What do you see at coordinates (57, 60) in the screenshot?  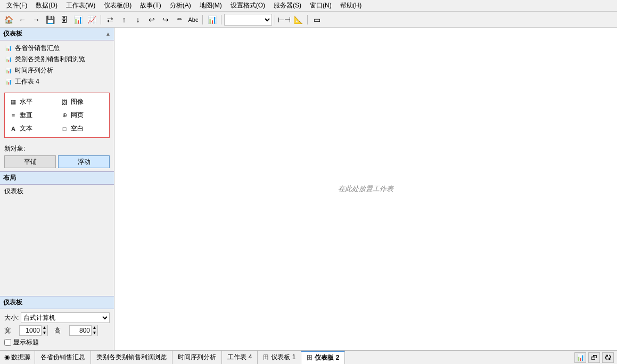 I see `sheet-item-2: 📊 类别各类别销售利润浏览` at bounding box center [57, 60].